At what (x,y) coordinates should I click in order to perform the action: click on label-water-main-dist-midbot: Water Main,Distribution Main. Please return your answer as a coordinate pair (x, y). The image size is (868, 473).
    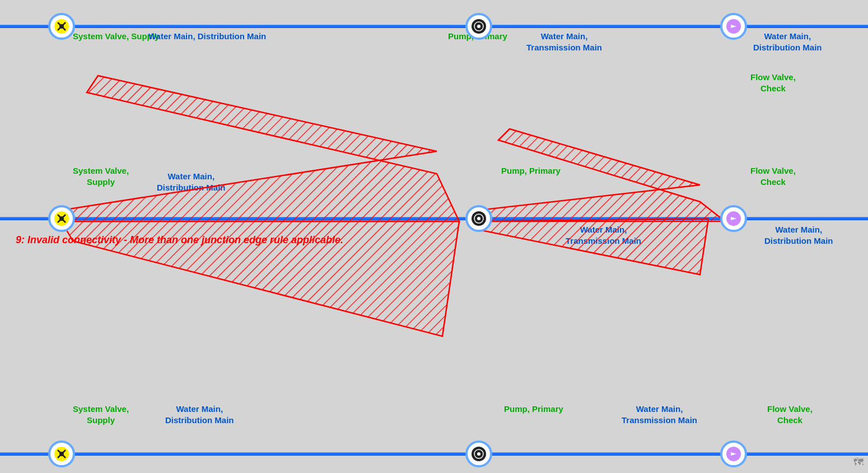
    Looking at the image, I should click on (799, 235).